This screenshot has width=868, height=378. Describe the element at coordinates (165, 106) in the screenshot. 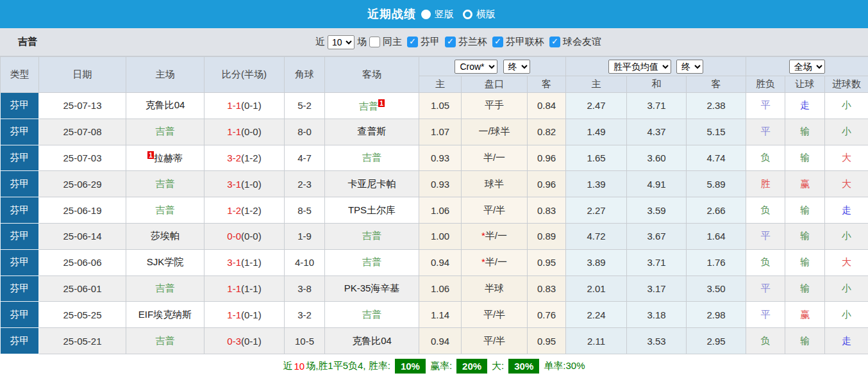

I see `home-team-cell: 克鲁比04` at that location.